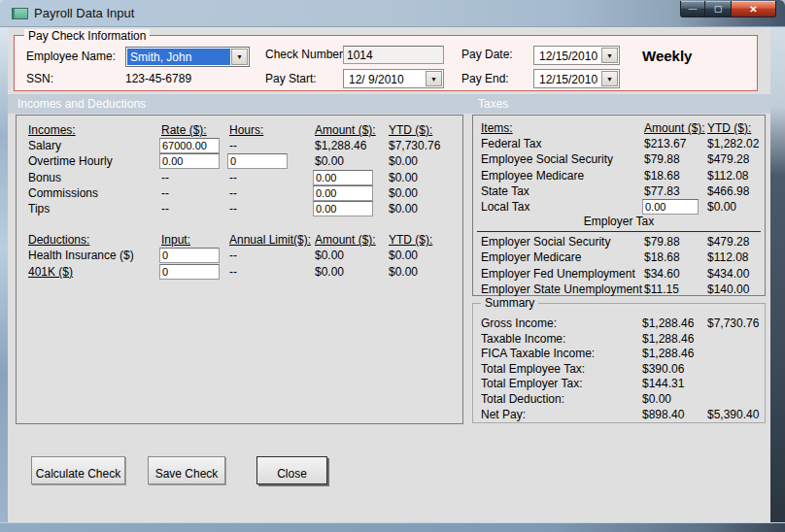 The image size is (785, 532). Describe the element at coordinates (619, 159) in the screenshot. I see `table-row: Employee Social Security $79.88 $479.28` at that location.